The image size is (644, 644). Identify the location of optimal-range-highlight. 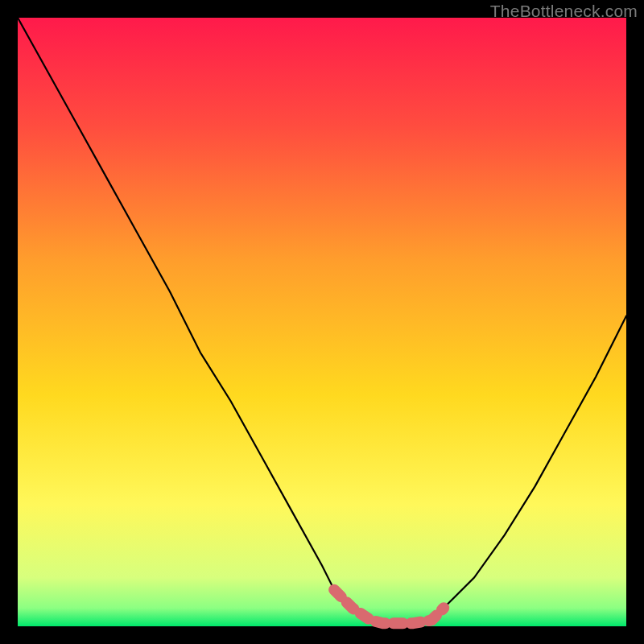
(389, 607).